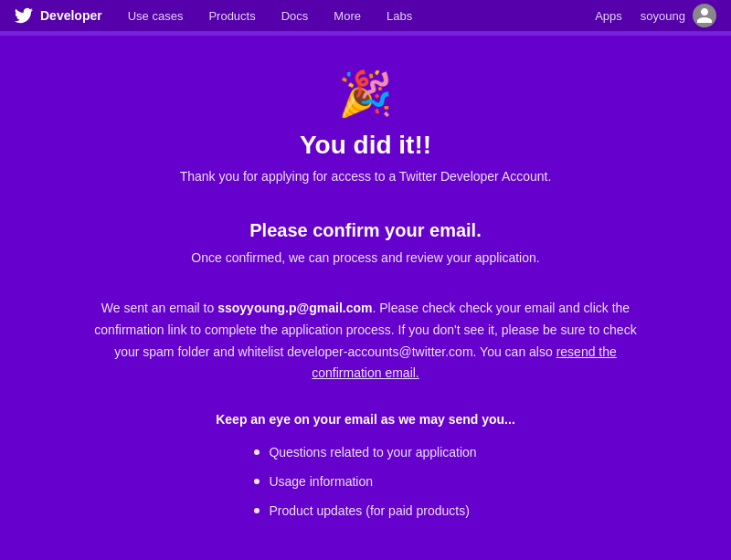 The height and width of the screenshot is (560, 731). I want to click on nav-username: soyoung, so click(663, 16).